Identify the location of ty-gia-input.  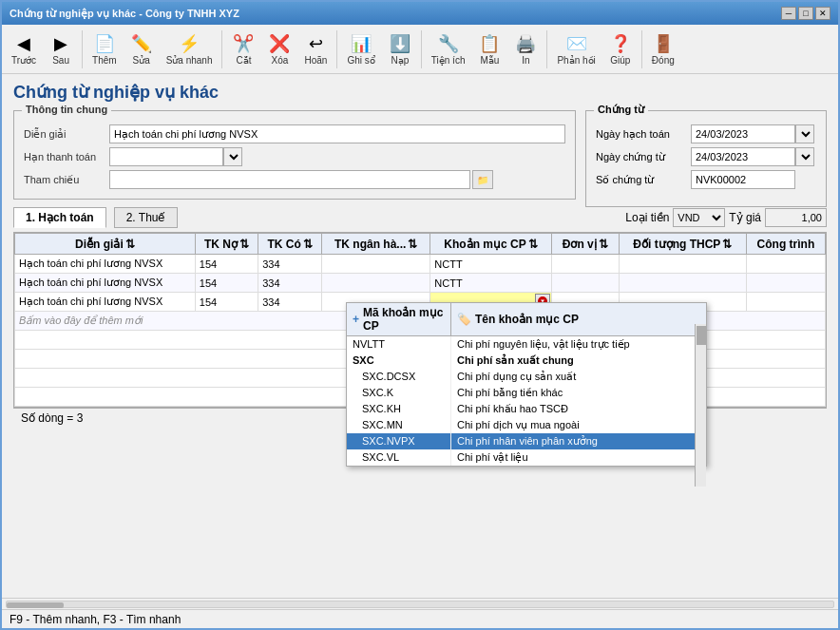
(796, 218).